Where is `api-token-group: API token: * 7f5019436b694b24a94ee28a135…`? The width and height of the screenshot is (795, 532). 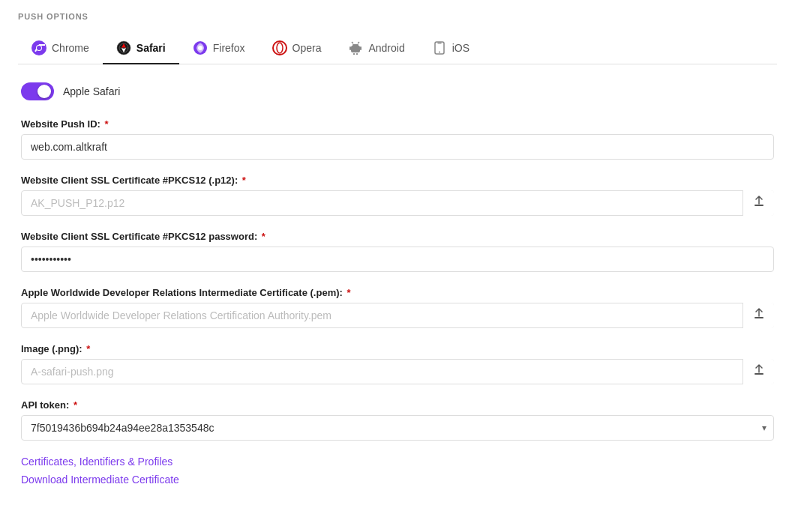 api-token-group: API token: * 7f5019436b694b24a94ee28a135… is located at coordinates (398, 420).